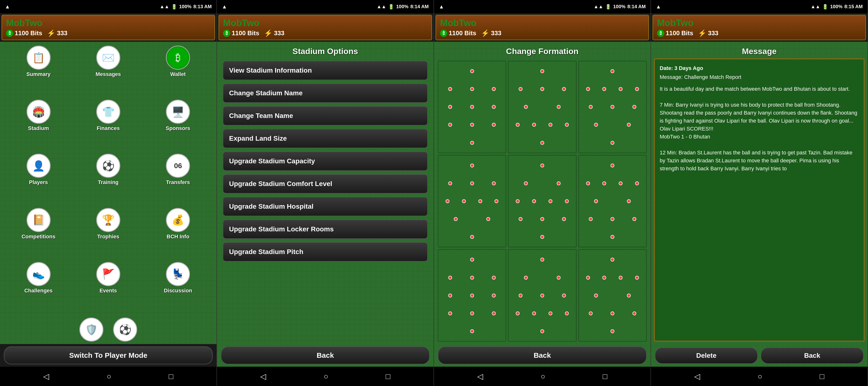 This screenshot has height=386, width=868. Describe the element at coordinates (178, 182) in the screenshot. I see `transfers-label: Transfers` at that location.